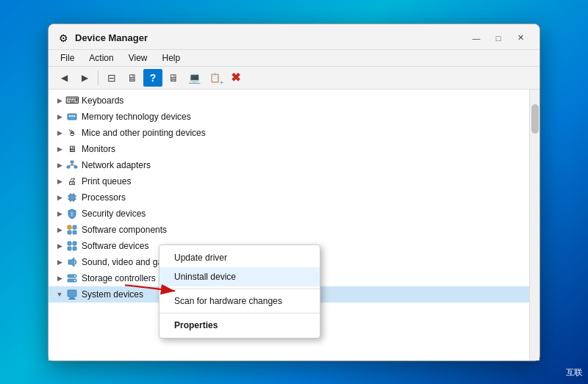  I want to click on tree-item-print: ▶ 🖨 Print queues, so click(289, 181).